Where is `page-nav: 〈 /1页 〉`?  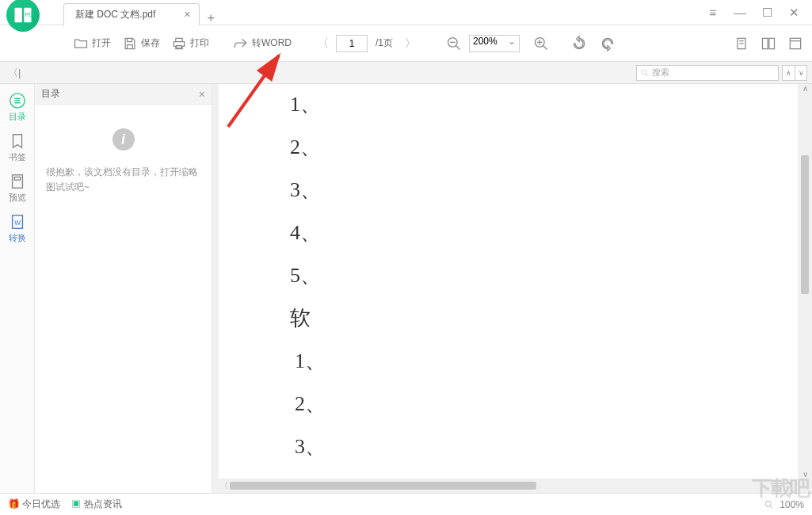 page-nav: 〈 /1页 〉 is located at coordinates (367, 44).